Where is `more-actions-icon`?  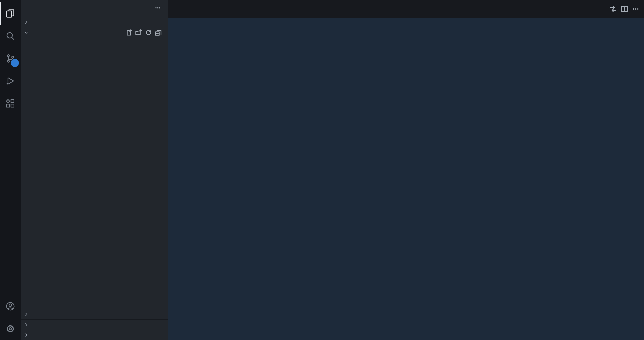 more-actions-icon is located at coordinates (636, 9).